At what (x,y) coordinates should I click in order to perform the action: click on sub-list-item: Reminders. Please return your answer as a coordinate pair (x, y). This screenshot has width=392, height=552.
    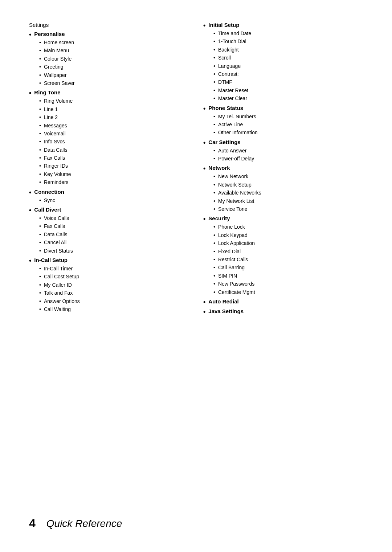
    Looking at the image, I should click on (114, 182).